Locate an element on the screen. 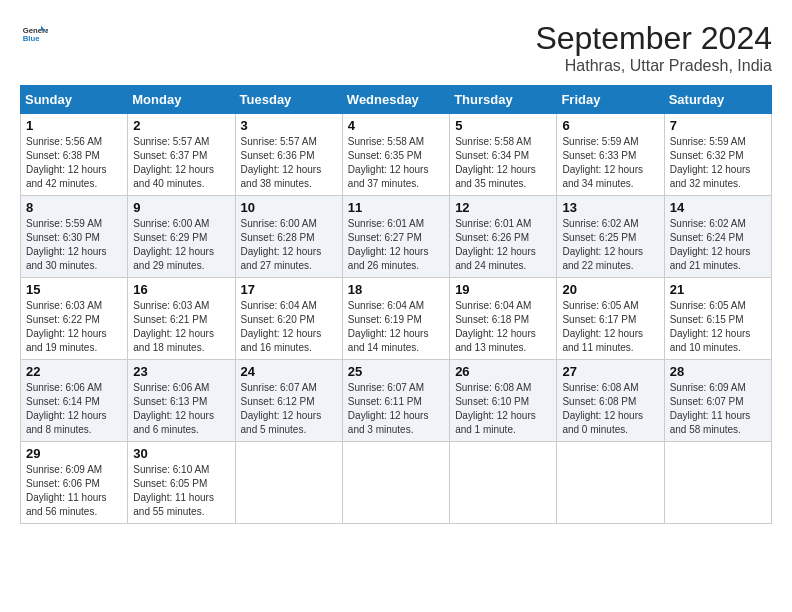  day-number: 8 is located at coordinates (74, 208).